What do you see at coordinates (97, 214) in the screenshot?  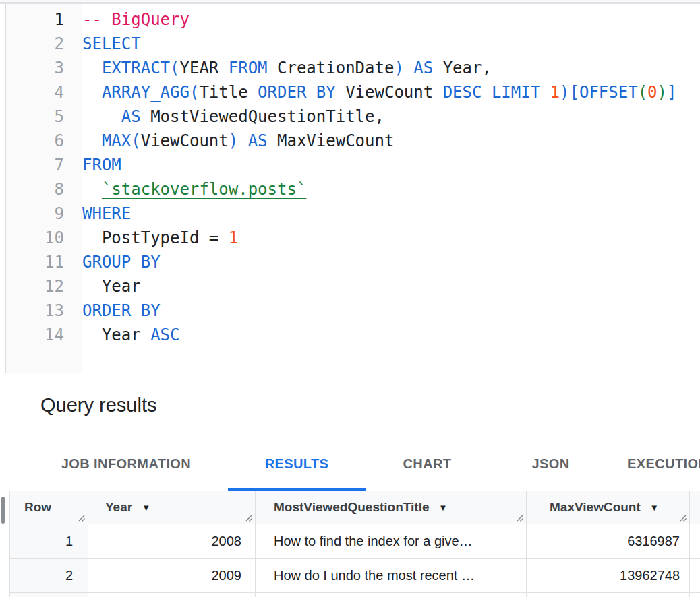 I see `code-text: WHERE` at bounding box center [97, 214].